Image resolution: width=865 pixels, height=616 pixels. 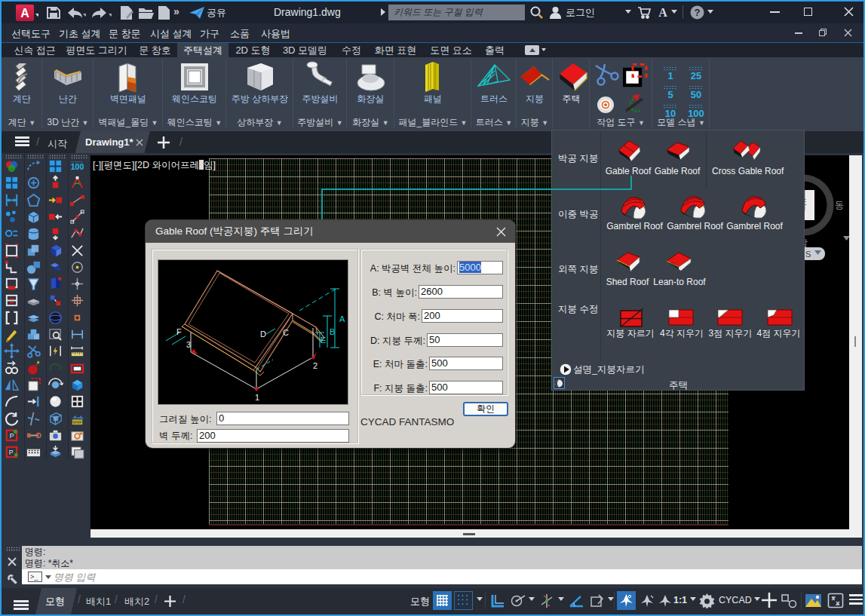 I want to click on svg-text: S, so click(x=808, y=254).